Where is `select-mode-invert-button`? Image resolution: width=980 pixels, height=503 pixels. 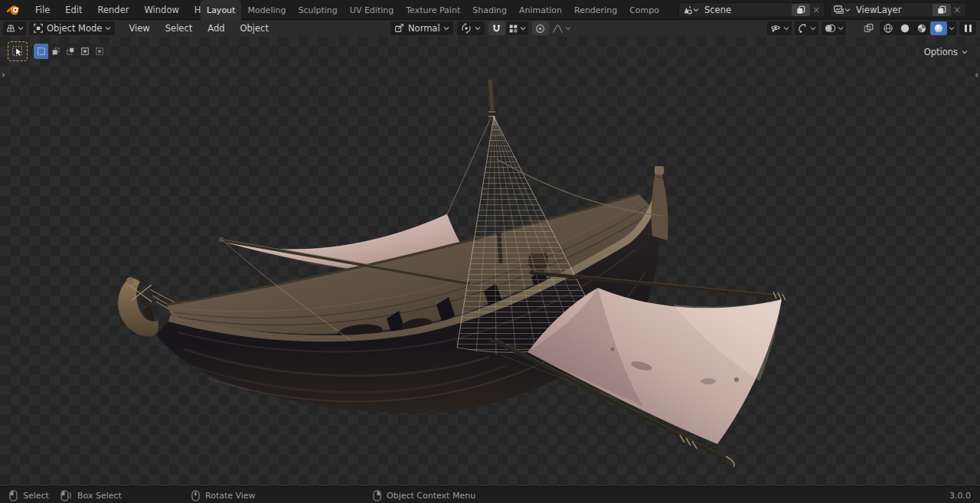 select-mode-invert-button is located at coordinates (84, 51).